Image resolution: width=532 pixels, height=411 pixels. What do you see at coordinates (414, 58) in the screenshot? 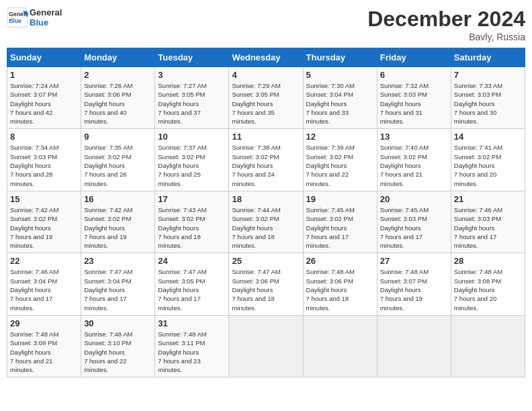
I see `col-header-friday: Friday` at bounding box center [414, 58].